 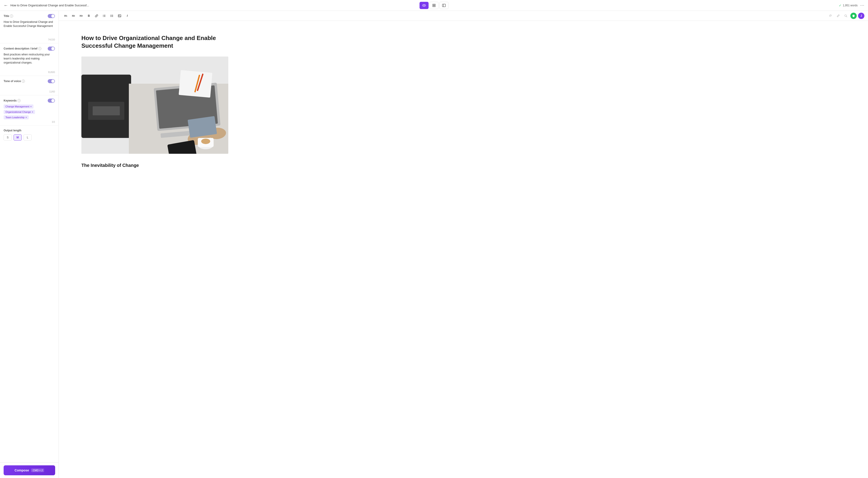 What do you see at coordinates (29, 86) in the screenshot?
I see `tone-field: Tone of voice i Brene Brown 11/60` at bounding box center [29, 86].